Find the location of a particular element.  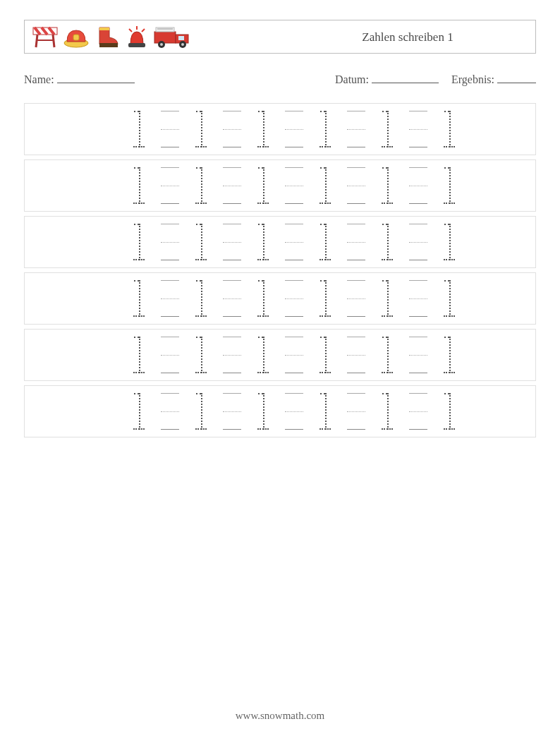

header-bar: Zahlen schreiben 1 is located at coordinates (280, 37).